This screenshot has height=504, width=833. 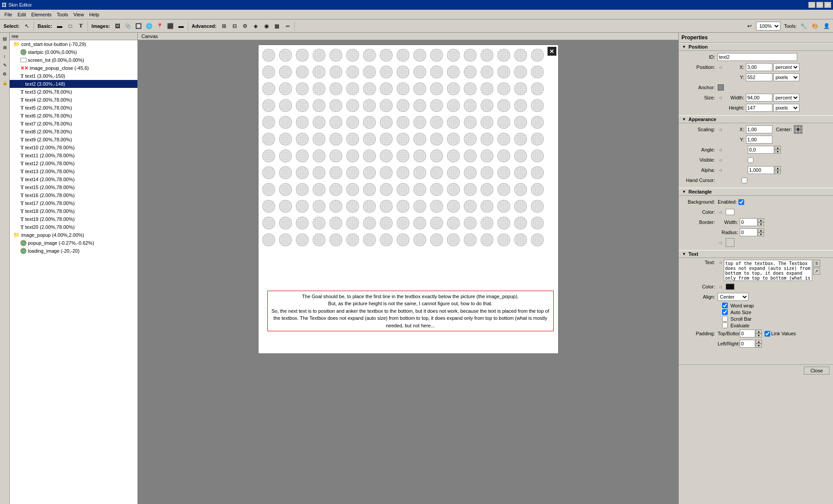 What do you see at coordinates (744, 180) in the screenshot?
I see `handcursor-checkbox` at bounding box center [744, 180].